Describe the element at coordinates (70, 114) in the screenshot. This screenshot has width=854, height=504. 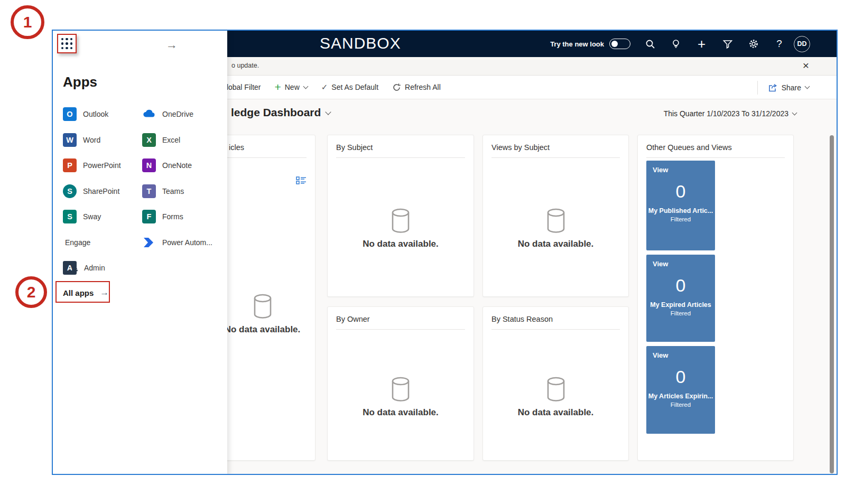
I see `outlook-icon: O` at that location.